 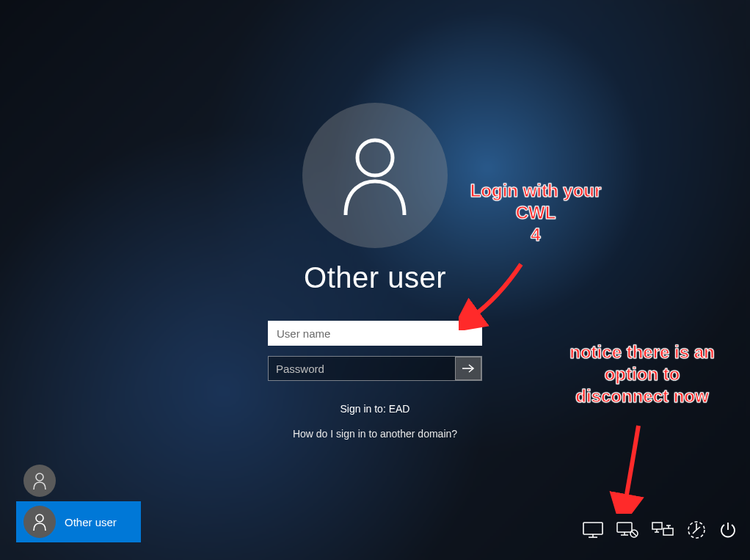 What do you see at coordinates (375, 368) in the screenshot?
I see `password-field-wrap` at bounding box center [375, 368].